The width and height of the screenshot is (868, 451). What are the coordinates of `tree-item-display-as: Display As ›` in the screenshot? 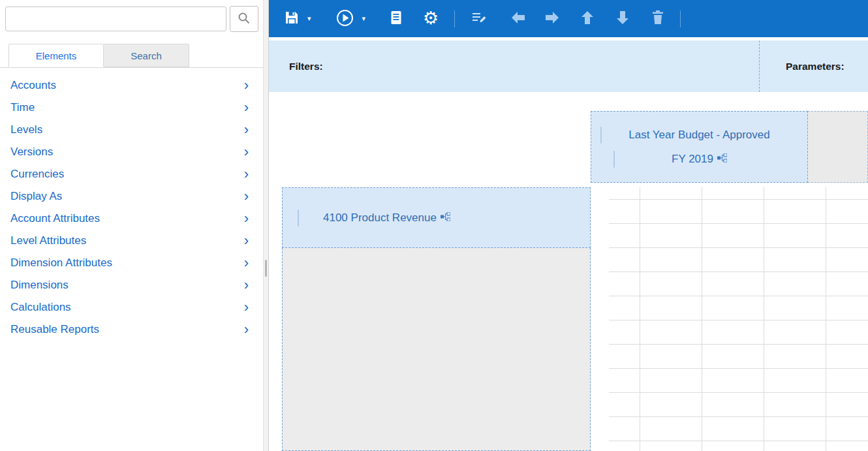 It's located at (132, 196).